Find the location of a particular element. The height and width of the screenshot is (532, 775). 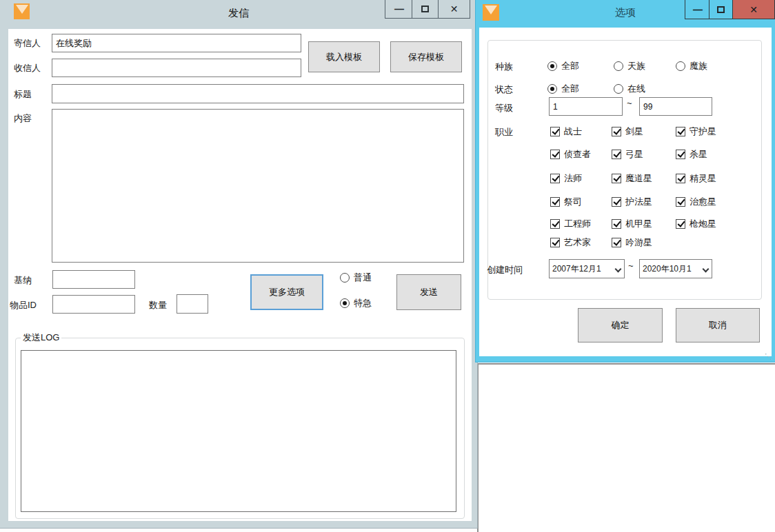

status-label: 状态 is located at coordinates (504, 90).